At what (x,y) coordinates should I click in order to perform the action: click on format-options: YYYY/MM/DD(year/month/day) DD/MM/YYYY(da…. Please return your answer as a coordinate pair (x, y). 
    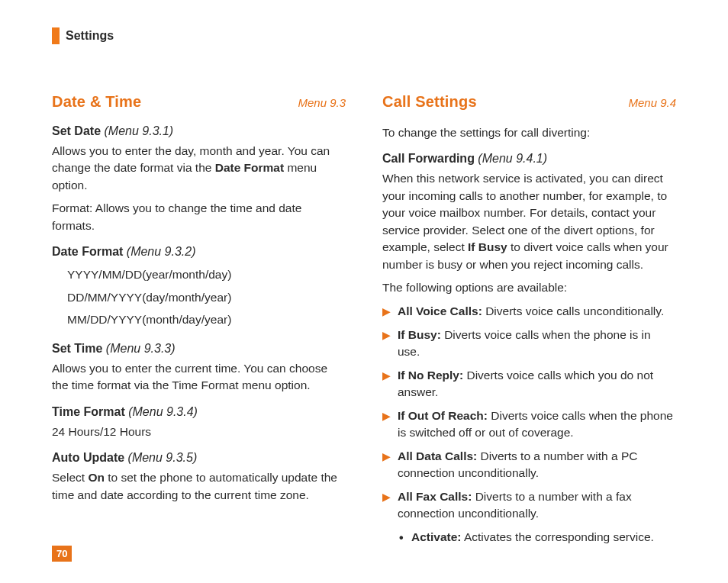
    Looking at the image, I should click on (198, 297).